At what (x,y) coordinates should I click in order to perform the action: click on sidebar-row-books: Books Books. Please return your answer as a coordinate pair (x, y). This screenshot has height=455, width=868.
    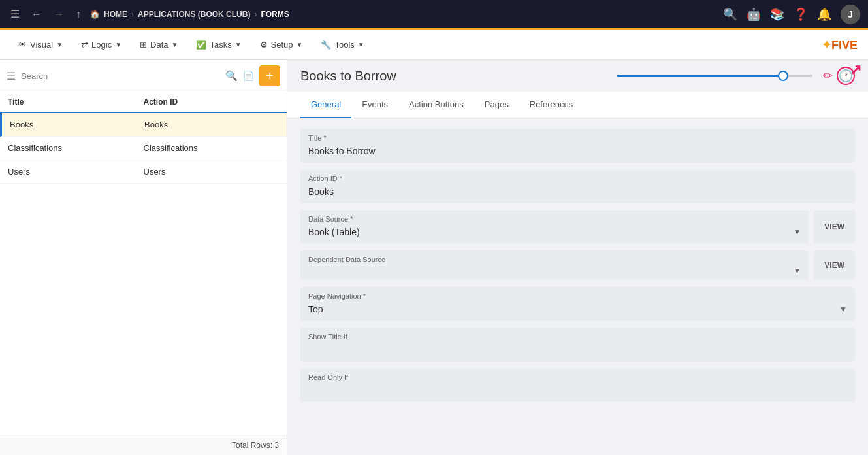
    Looking at the image, I should click on (144, 125).